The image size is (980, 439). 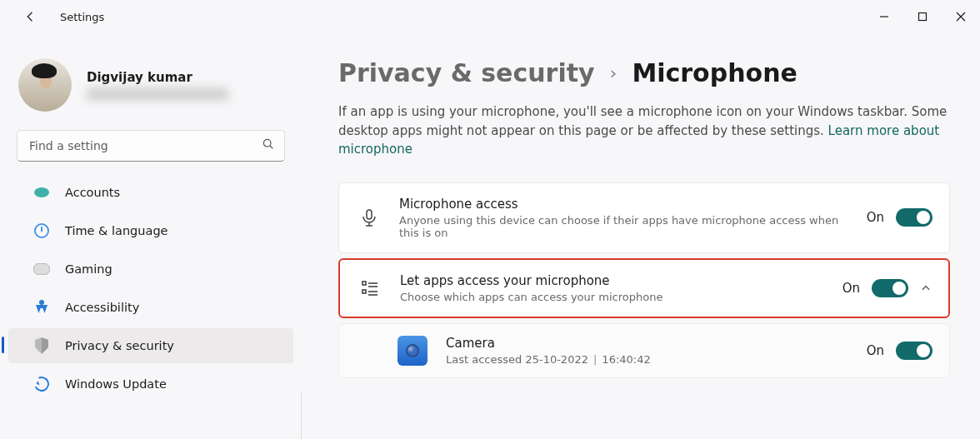 What do you see at coordinates (151, 231) in the screenshot?
I see `sidebar-item-time-language: Time & language` at bounding box center [151, 231].